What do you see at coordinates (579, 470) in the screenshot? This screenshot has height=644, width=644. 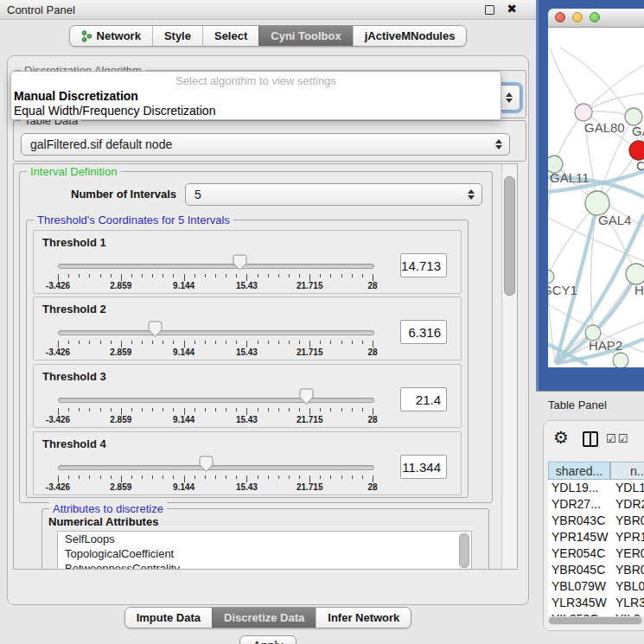 I see `column-header: shared...` at bounding box center [579, 470].